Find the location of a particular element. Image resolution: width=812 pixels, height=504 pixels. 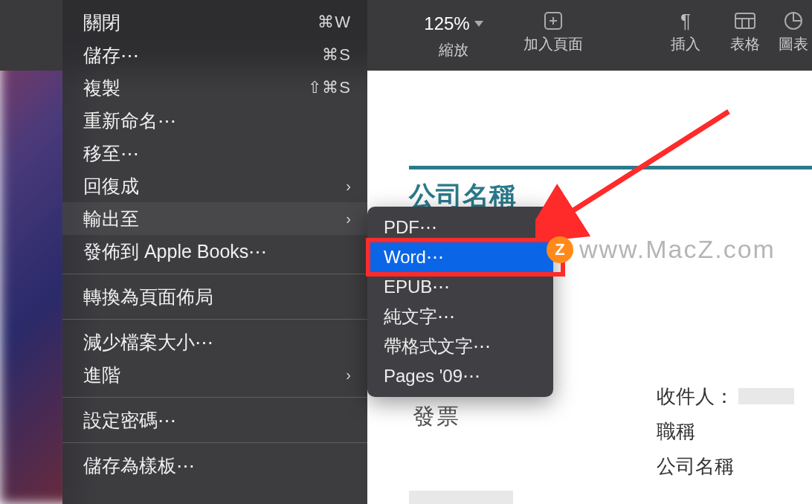

menu-item: 儲存為樣板⋯ is located at coordinates (215, 465).